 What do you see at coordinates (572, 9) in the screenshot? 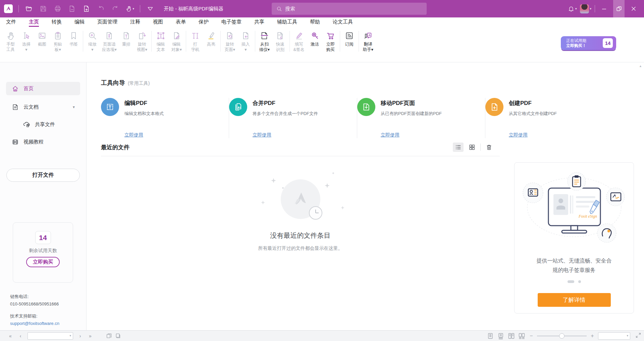
I see `notifications-bell-icon: ▾` at bounding box center [572, 9].